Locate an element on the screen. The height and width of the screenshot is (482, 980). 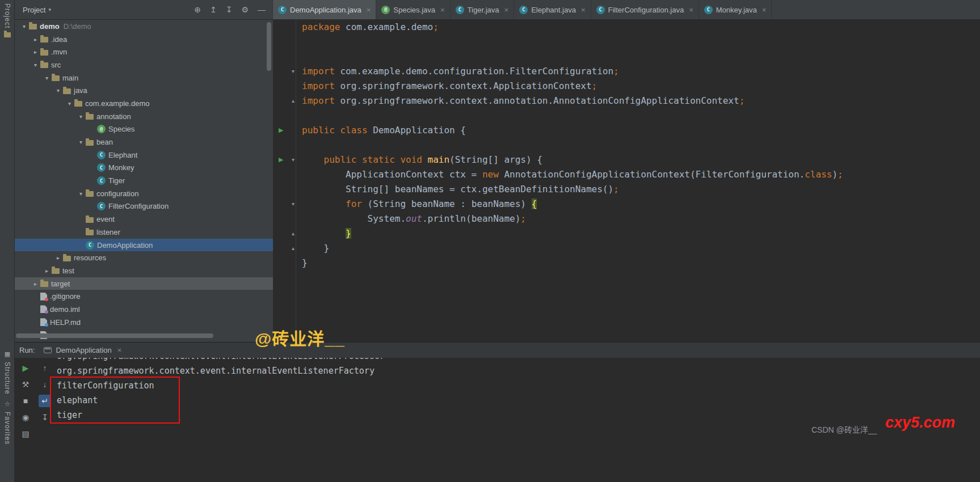
tab-FilterConfiguration.java: CFilterConfiguration.java× is located at coordinates (645, 10).